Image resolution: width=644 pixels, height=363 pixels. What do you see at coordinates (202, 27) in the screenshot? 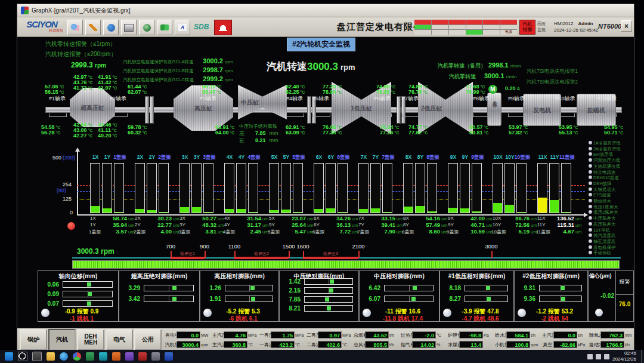
I see `sdb-button: SDB` at bounding box center [202, 27].